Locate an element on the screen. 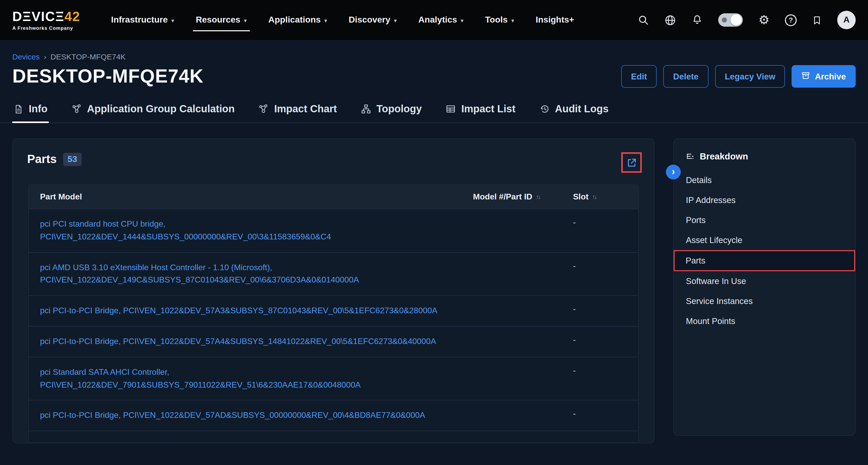 Image resolution: width=868 pixels, height=465 pixels. annotation-box-external-link is located at coordinates (631, 162).